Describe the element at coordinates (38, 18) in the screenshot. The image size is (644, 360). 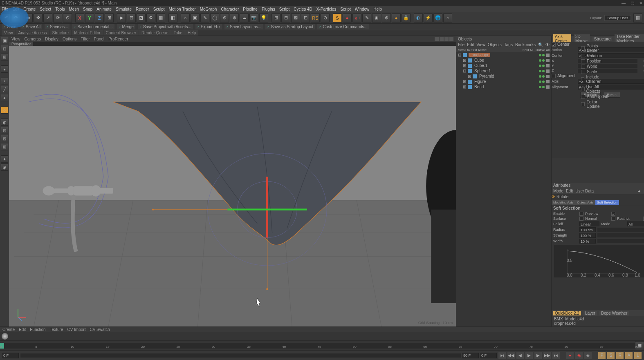
I see `move-tool: ✥` at that location.